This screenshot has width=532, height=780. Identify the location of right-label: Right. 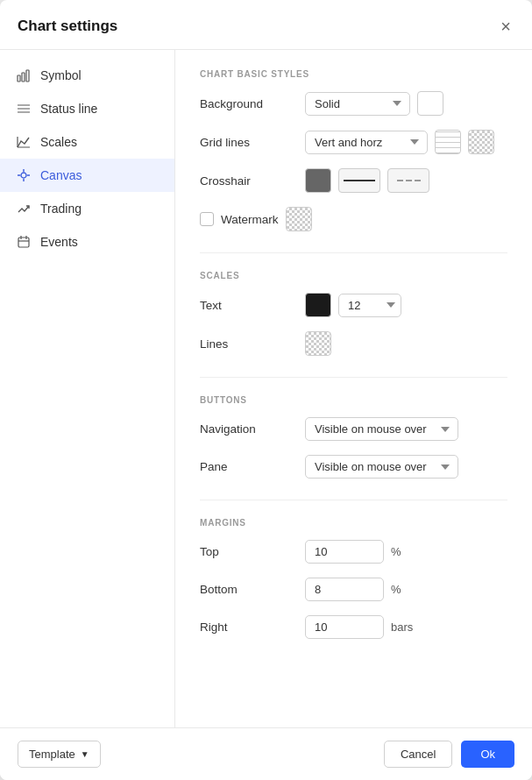
(248, 628).